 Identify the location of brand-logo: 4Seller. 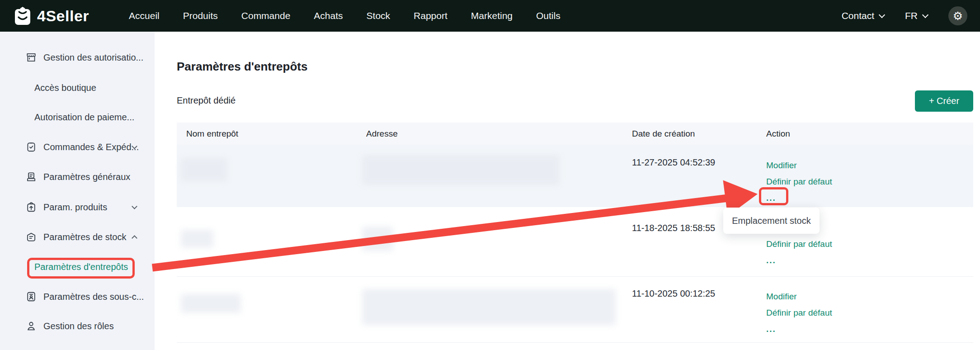
(52, 16).